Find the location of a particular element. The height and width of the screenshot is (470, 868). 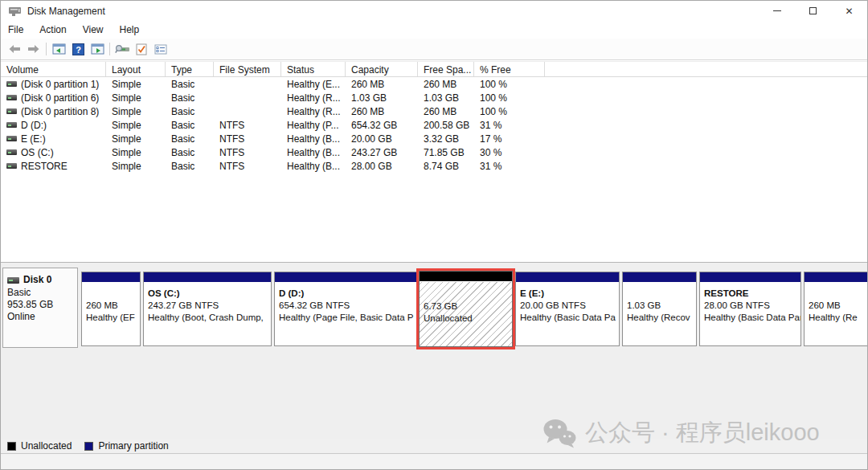

table-row: OS (C:) Simple Basic NTFS Healthy (B... … is located at coordinates (434, 153).